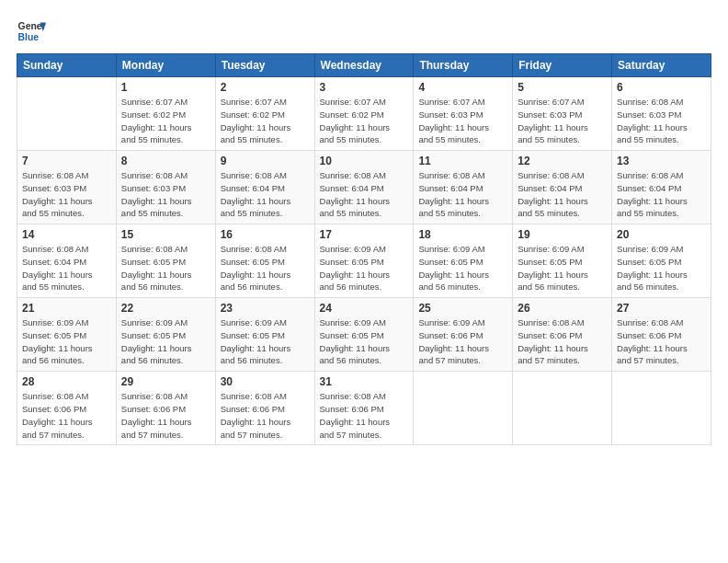  What do you see at coordinates (364, 261) in the screenshot?
I see `week-row: 14Sunrise: 6:08 AMSunset: 6:04 PMDayligh…` at bounding box center [364, 261].